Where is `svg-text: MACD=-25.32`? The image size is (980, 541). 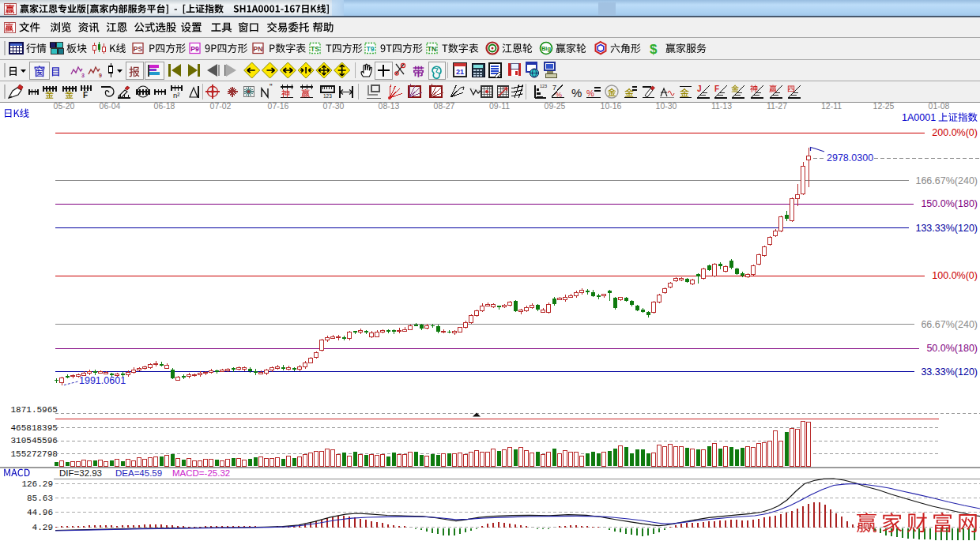
svg-text: MACD=-25.32 is located at coordinates (201, 473).